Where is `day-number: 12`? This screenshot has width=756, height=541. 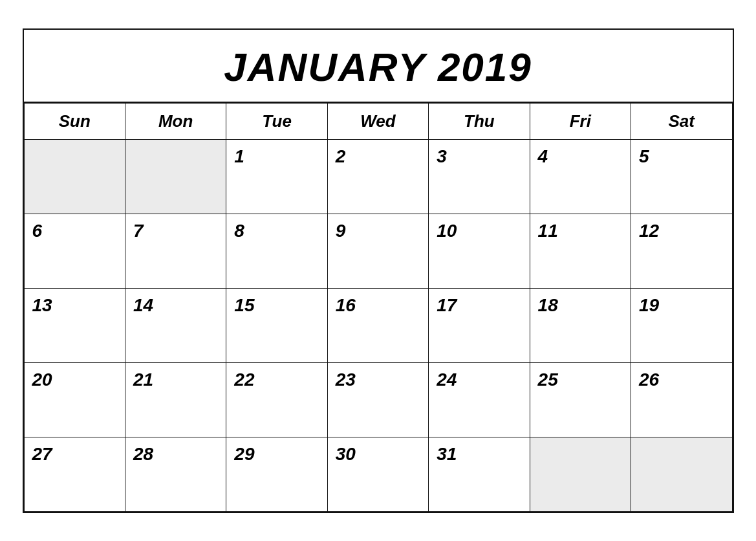
day-number: 12 is located at coordinates (649, 230).